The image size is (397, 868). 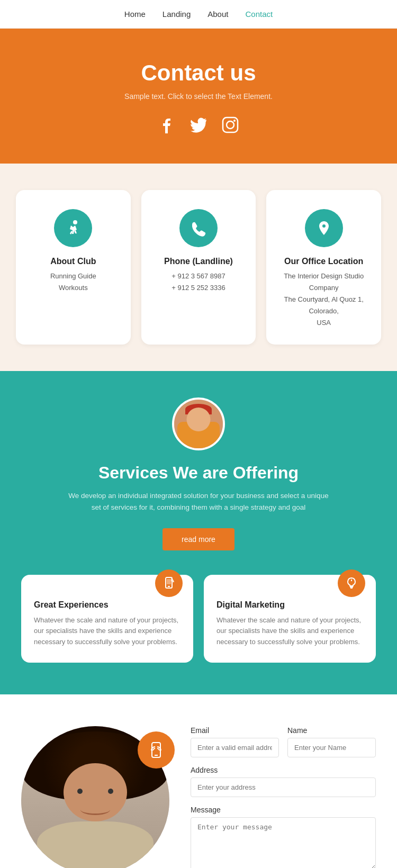 I want to click on name-label: Name, so click(x=331, y=730).